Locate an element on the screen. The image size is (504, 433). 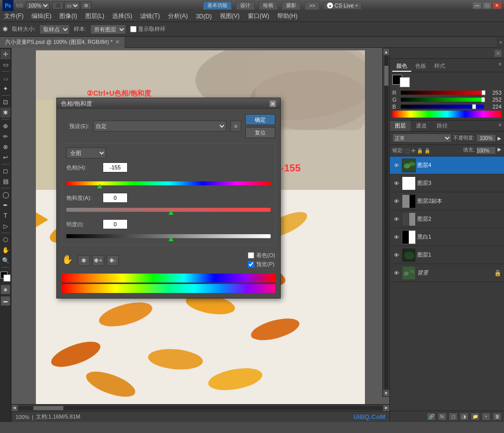
panel-collapse-btn: ≡ is located at coordinates (498, 53).